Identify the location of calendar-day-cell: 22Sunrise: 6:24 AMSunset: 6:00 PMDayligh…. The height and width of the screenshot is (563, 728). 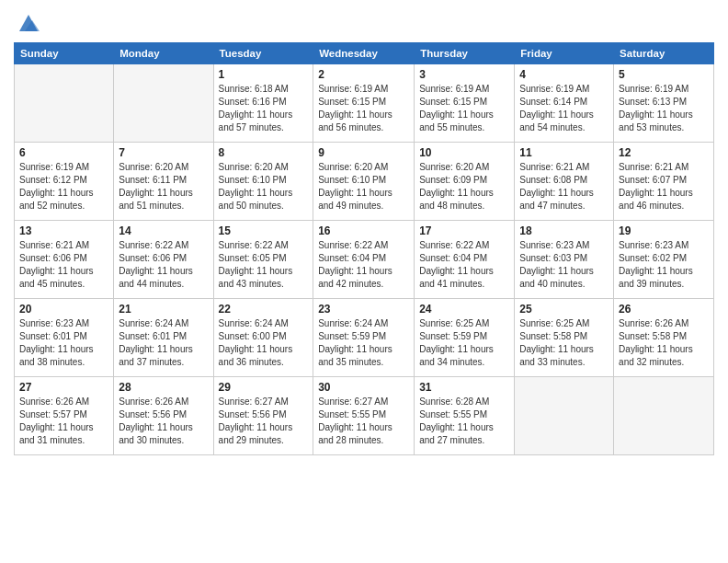
(263, 339).